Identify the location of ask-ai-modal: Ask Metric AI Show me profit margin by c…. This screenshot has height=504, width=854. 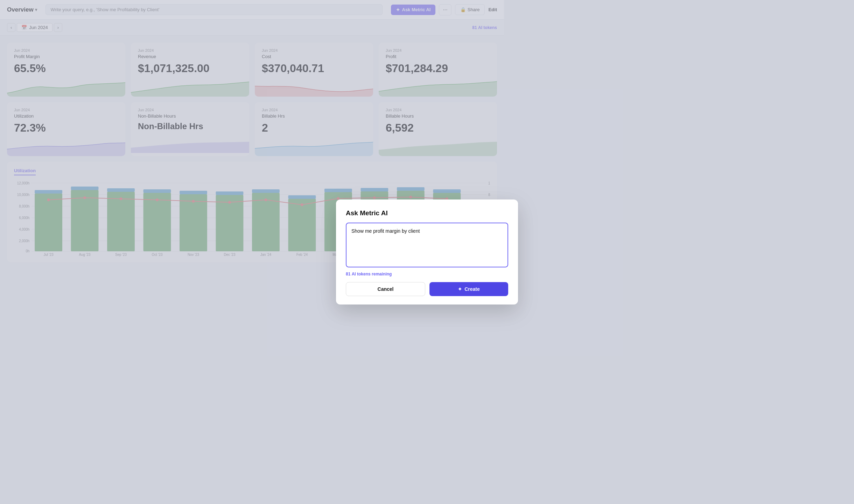
(420, 252).